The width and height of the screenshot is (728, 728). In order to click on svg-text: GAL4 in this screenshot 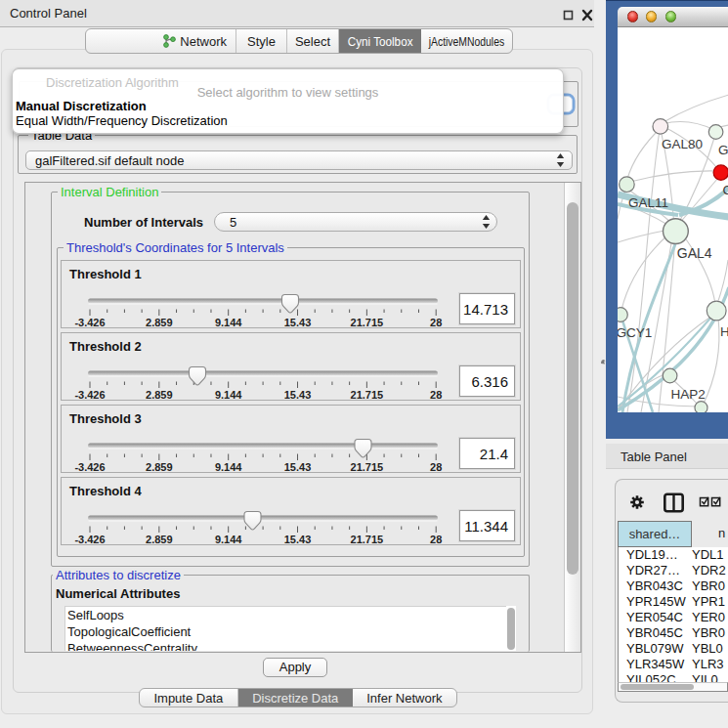, I will do `click(694, 253)`.